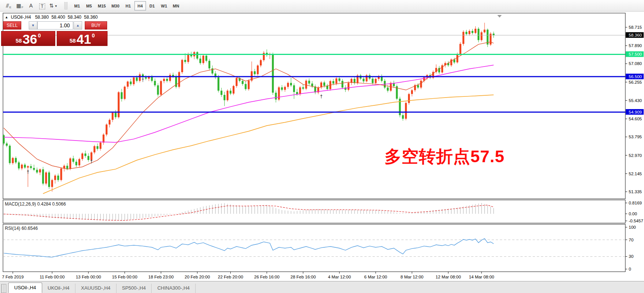 The width and height of the screenshot is (644, 293). What do you see at coordinates (4, 289) in the screenshot?
I see `tab-scroll-stub` at bounding box center [4, 289].